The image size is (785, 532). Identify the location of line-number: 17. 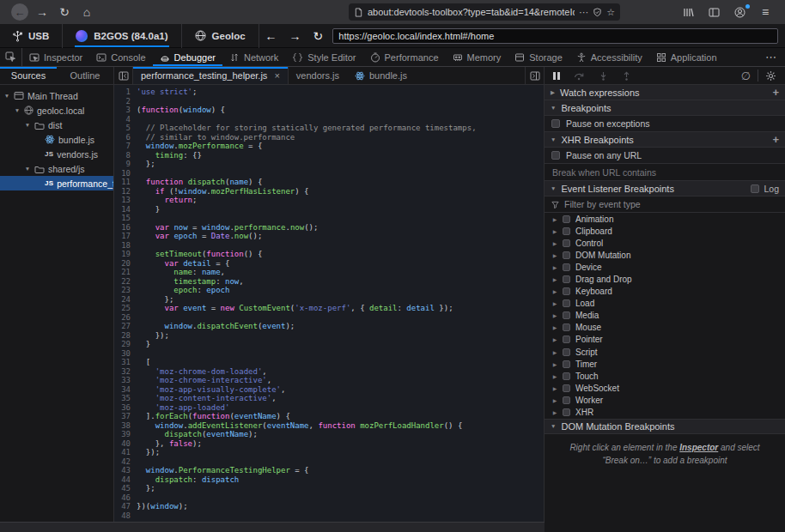
(122, 237).